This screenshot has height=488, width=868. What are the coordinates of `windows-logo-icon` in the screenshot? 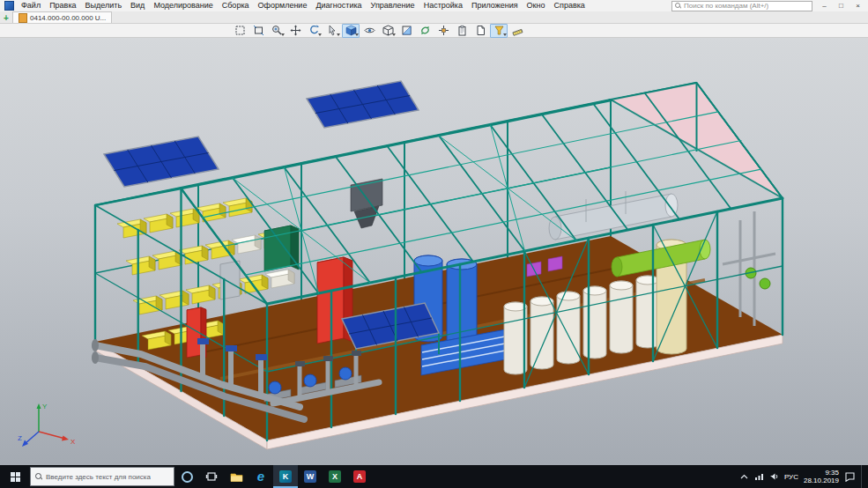 It's located at (16, 477).